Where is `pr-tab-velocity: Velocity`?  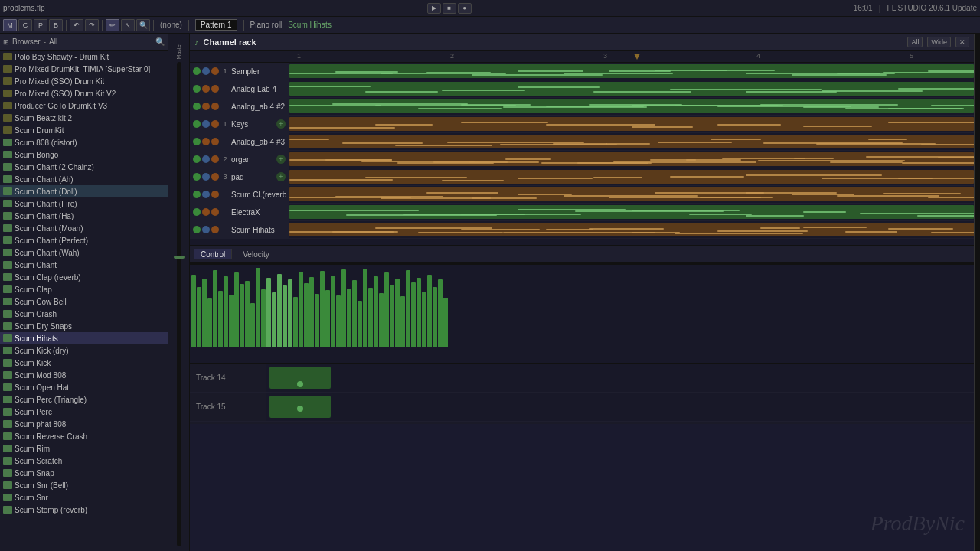 pr-tab-velocity: Velocity is located at coordinates (256, 254).